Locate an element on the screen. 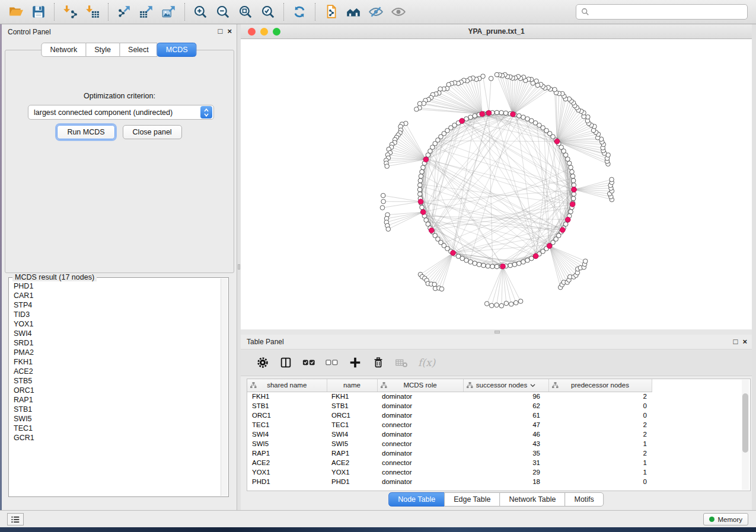  tab-node-table: Node Table is located at coordinates (416, 499).